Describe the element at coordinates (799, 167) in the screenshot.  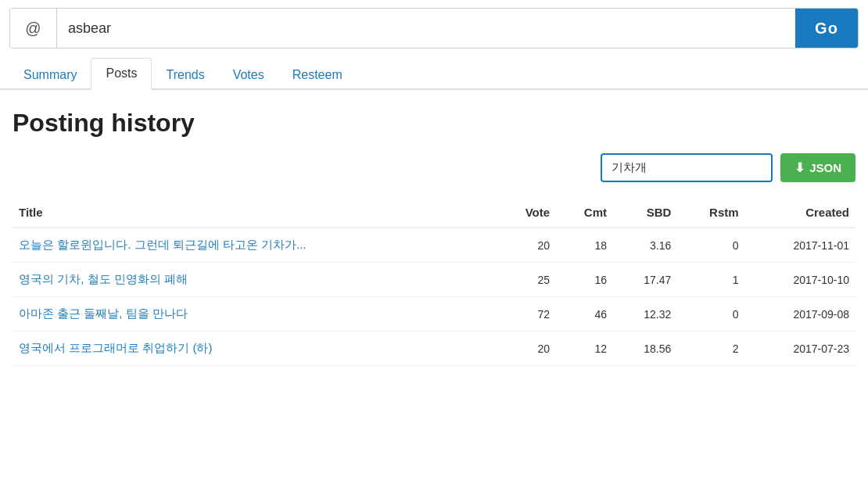
I see `download-icon: ⬇` at that location.